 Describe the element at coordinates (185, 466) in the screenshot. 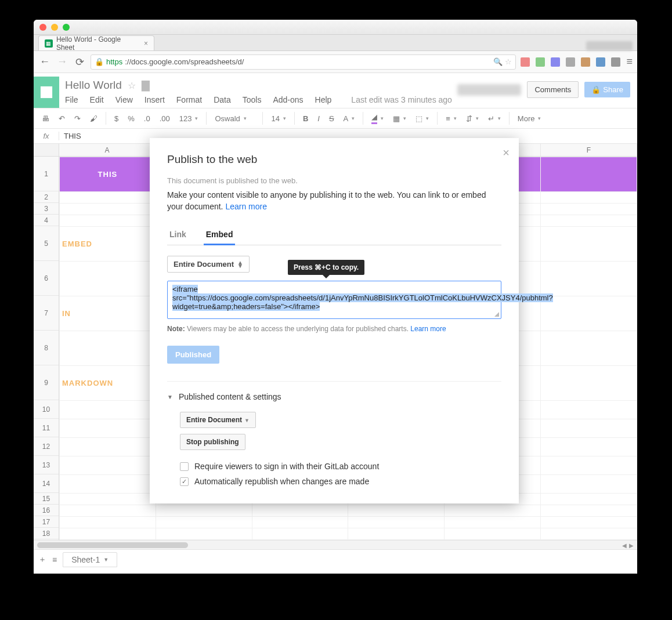

I see `checkbox-require-signin` at that location.